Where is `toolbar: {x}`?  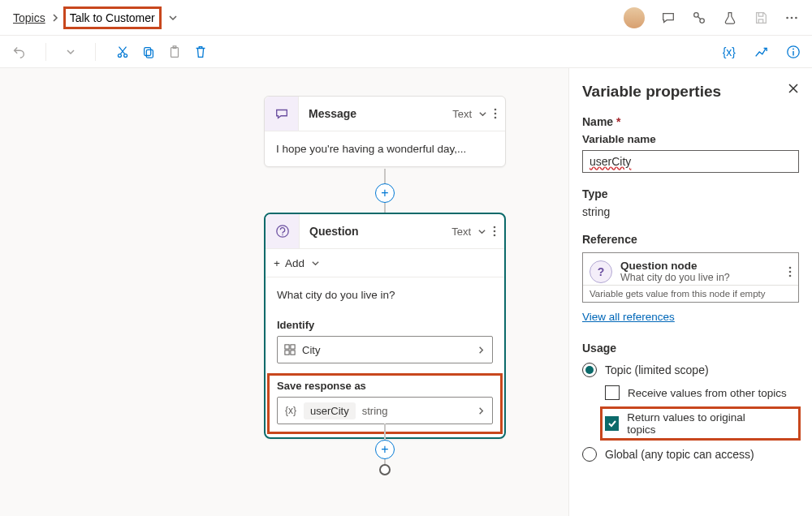
toolbar: {x} is located at coordinates (406, 52).